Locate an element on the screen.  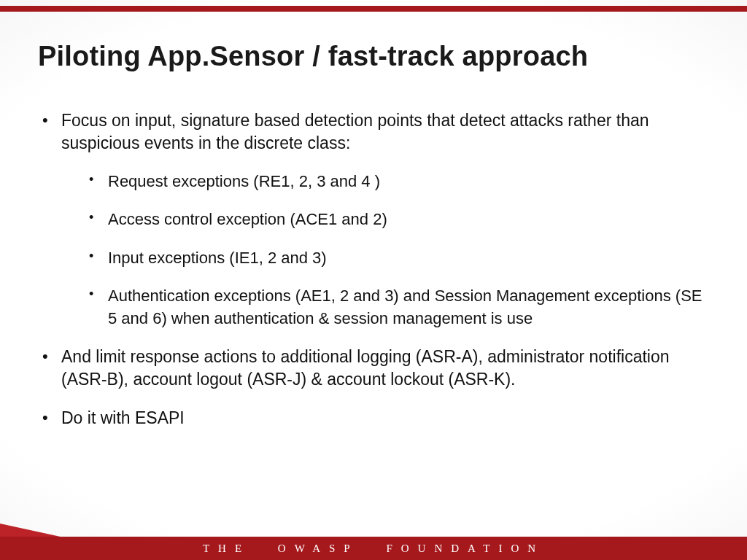
footer-word-foundation: FOUNDATION is located at coordinates (465, 548).